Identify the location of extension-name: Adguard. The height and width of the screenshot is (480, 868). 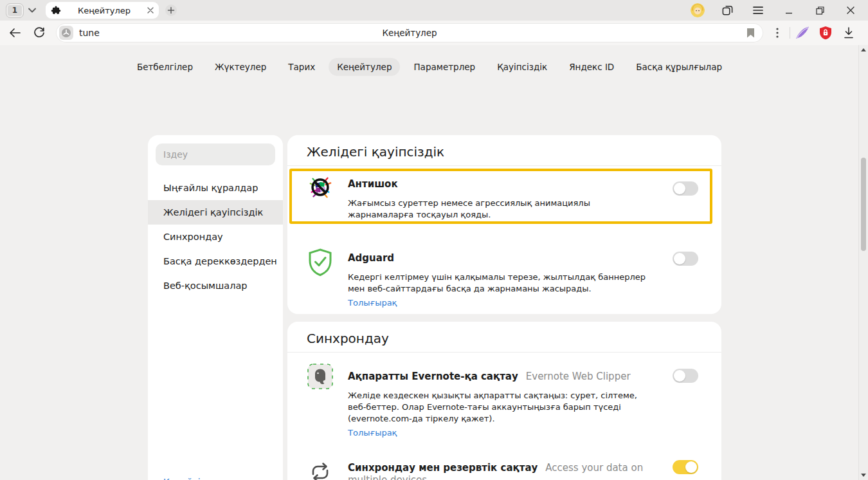
(371, 258).